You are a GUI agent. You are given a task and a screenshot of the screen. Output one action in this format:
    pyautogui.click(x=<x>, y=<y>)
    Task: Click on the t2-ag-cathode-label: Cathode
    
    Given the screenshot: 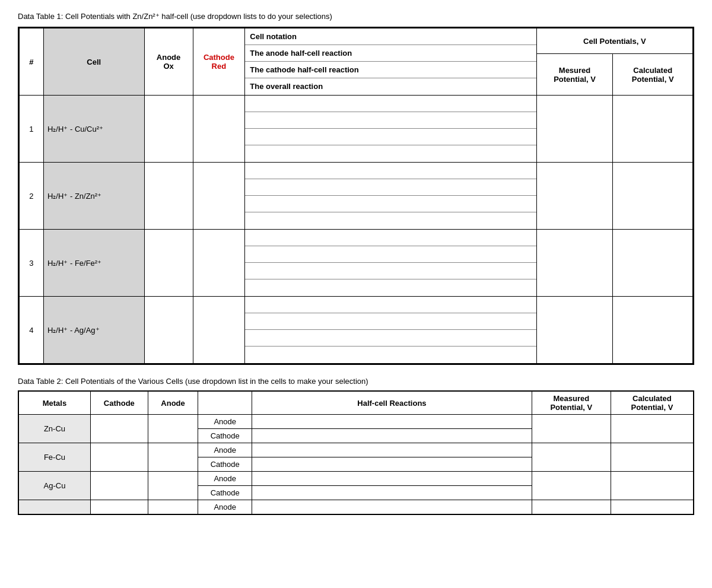 What is the action you would take?
    pyautogui.click(x=225, y=493)
    